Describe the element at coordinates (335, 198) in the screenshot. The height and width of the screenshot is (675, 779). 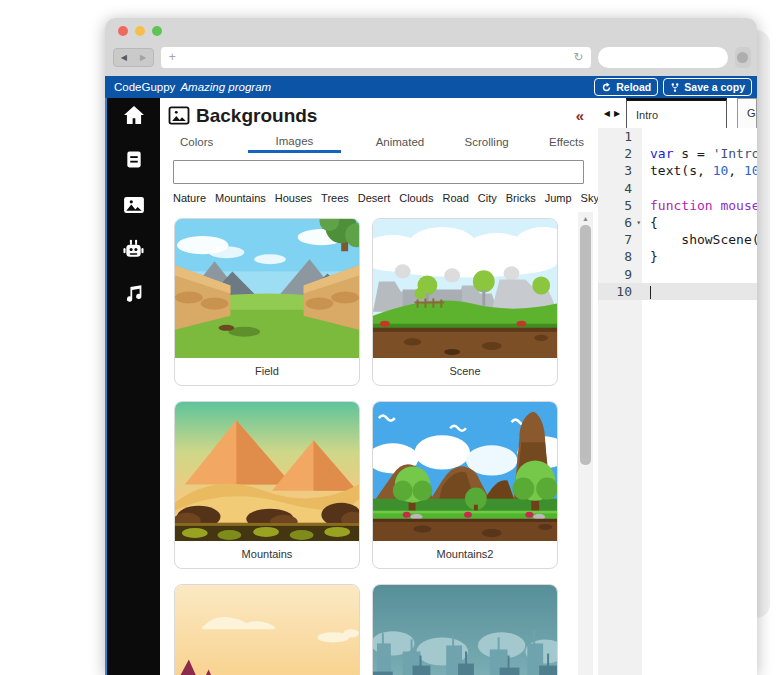
I see `category-link-trees: Trees` at that location.